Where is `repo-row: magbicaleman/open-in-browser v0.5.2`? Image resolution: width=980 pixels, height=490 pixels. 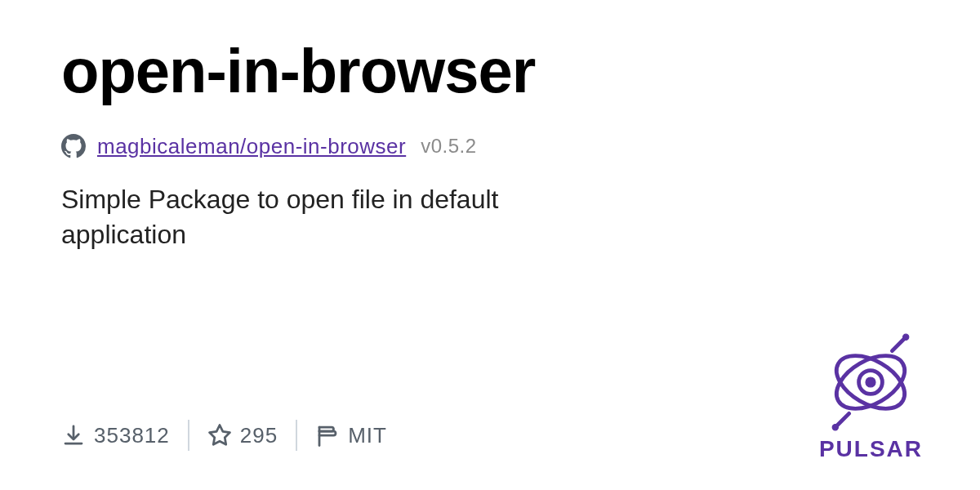 repo-row: magbicaleman/open-in-browser v0.5.2 is located at coordinates (490, 147).